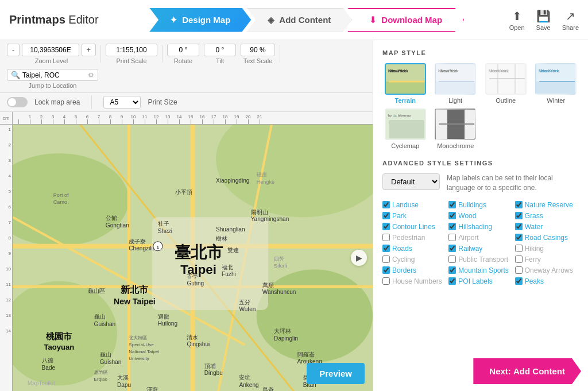 The width and height of the screenshot is (588, 391). What do you see at coordinates (386, 248) in the screenshot?
I see `roads-checkbox` at bounding box center [386, 248].